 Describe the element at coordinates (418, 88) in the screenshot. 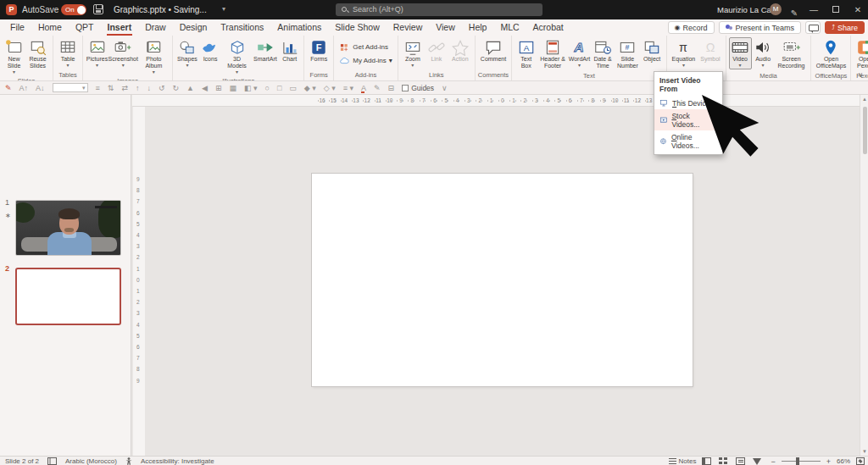

I see `guides-toggle: Guides` at that location.